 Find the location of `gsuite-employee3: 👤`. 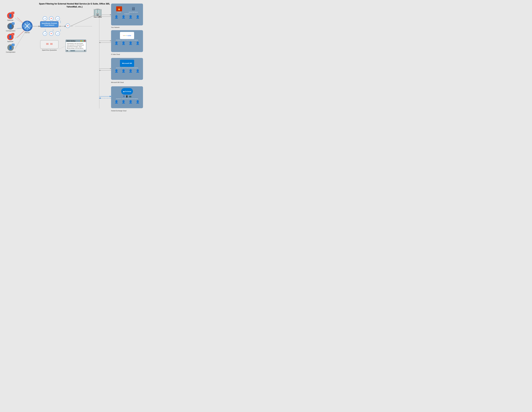

gsuite-employee3: 👤 is located at coordinates (131, 43).